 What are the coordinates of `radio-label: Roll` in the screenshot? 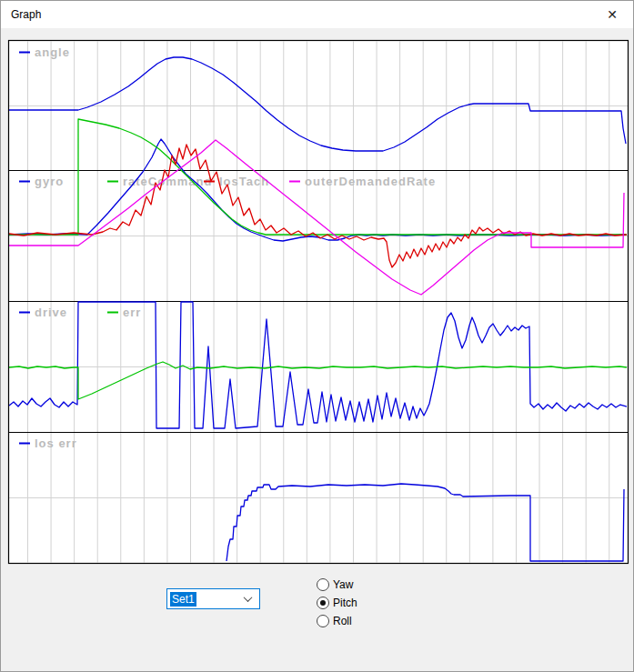 It's located at (342, 621).